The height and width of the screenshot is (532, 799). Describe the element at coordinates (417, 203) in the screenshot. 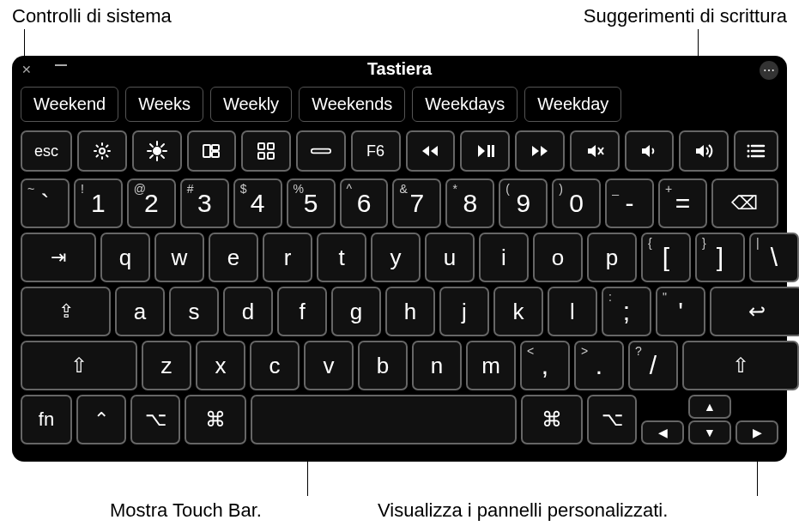

I see `key-7: &7` at that location.